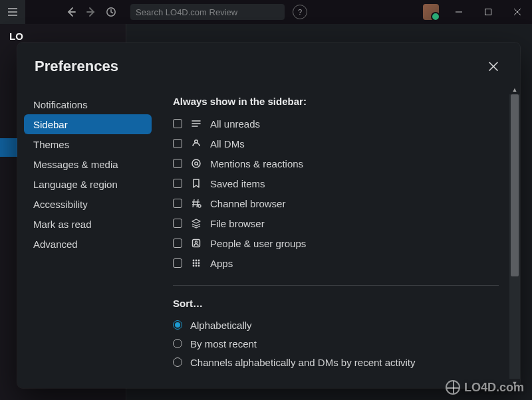 This screenshot has width=532, height=400. I want to click on section-title-sort: Sort…, so click(344, 303).